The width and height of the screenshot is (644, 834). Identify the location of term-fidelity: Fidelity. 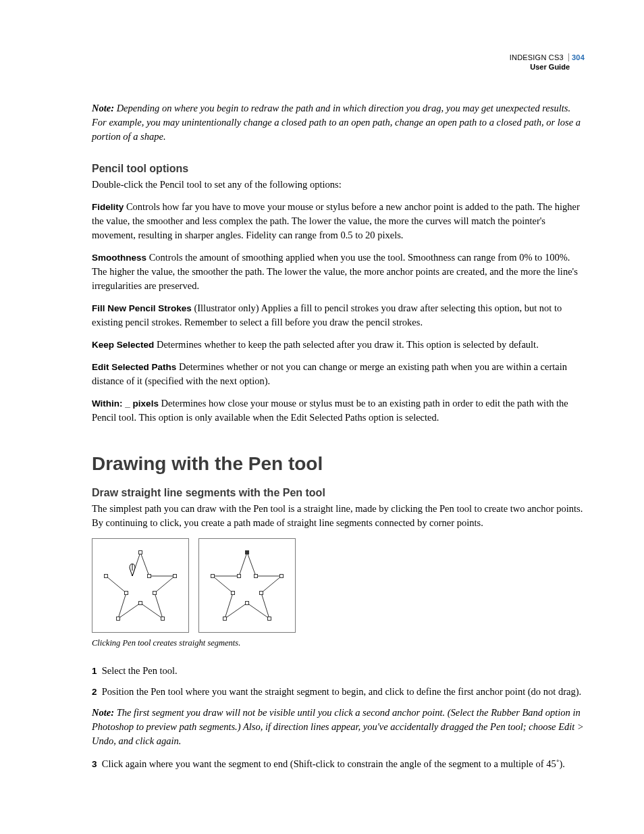
(108, 207).